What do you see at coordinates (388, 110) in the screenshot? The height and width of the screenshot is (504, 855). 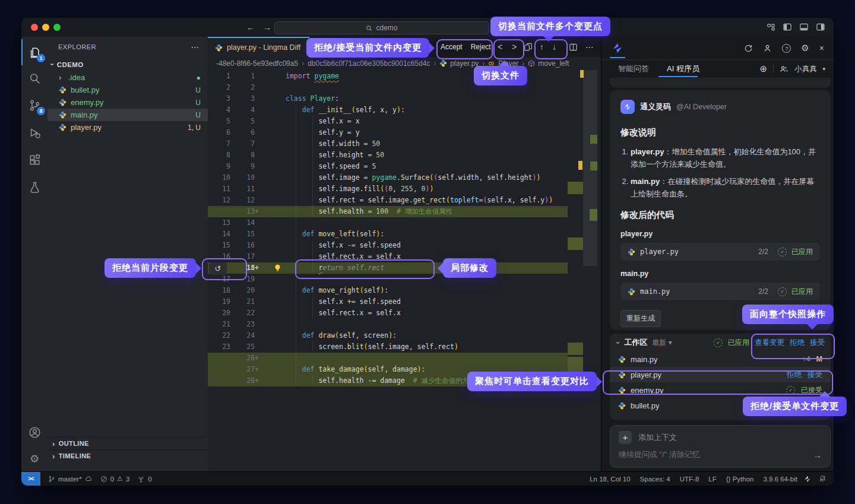 I see `code-line: 44 def __init__(self, x, y):` at bounding box center [388, 110].